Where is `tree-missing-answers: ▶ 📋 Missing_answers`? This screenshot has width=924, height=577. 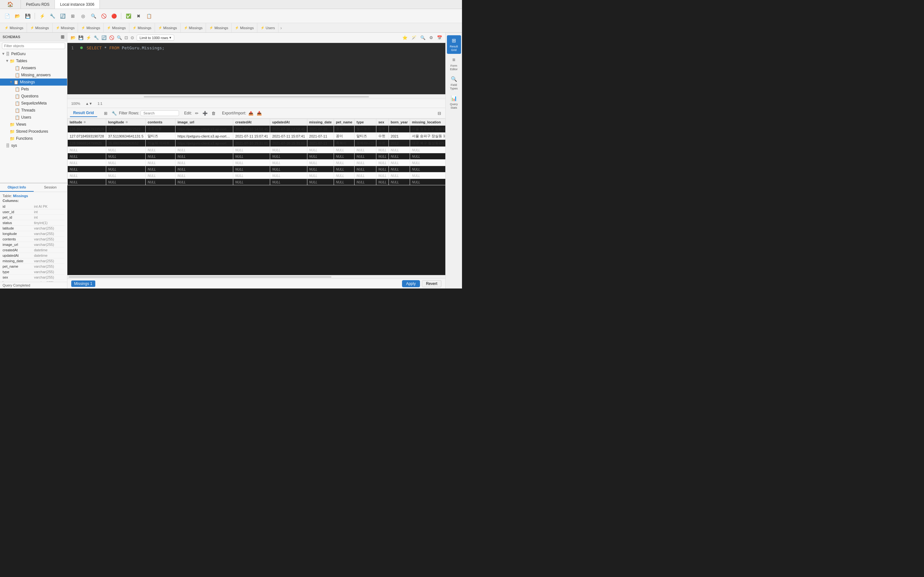
tree-missing-answers: ▶ 📋 Missing_answers is located at coordinates (34, 75).